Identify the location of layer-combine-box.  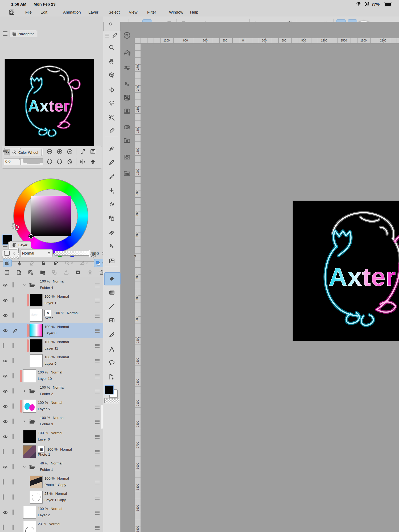
(10, 253).